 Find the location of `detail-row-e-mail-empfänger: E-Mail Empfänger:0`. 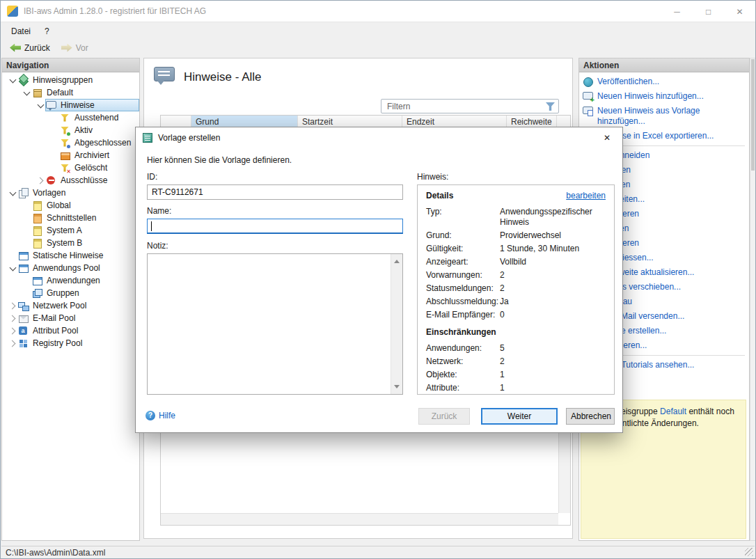

detail-row-e-mail-empfänger: E-Mail Empfänger:0 is located at coordinates (516, 315).